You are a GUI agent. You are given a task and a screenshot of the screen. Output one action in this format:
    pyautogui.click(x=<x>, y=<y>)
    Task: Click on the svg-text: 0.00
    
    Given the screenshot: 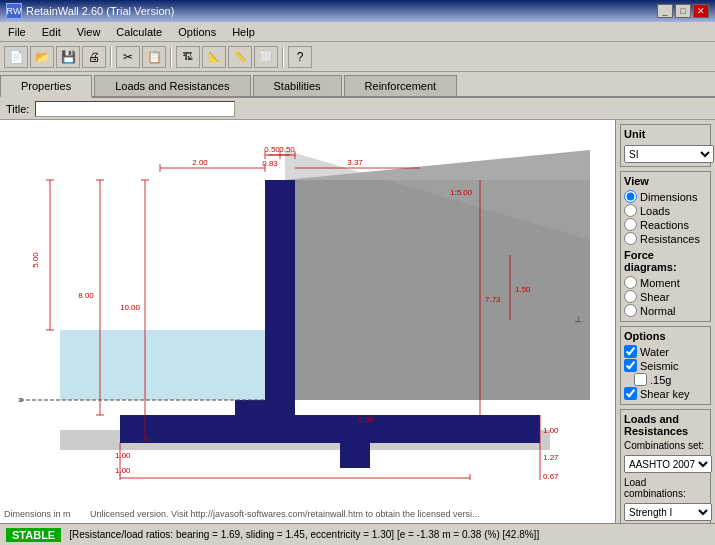 What is the action you would take?
    pyautogui.click(x=366, y=420)
    